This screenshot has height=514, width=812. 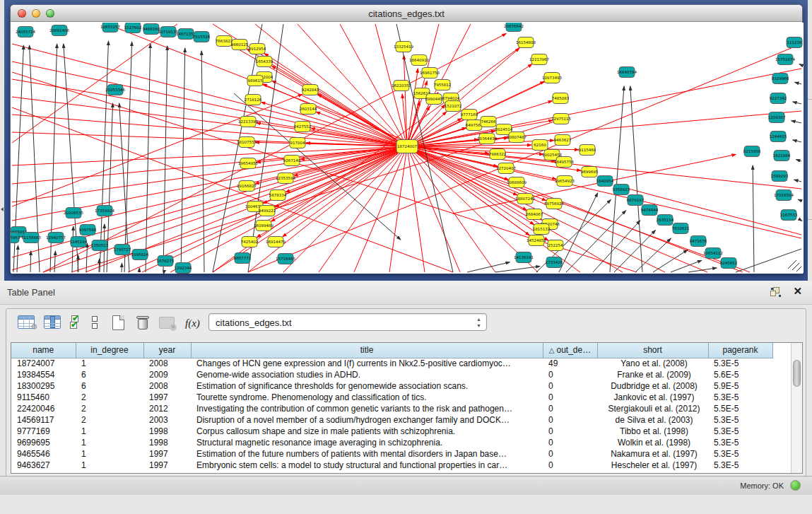 What do you see at coordinates (308, 109) in the screenshot?
I see `graph-node: 2603144` at bounding box center [308, 109].